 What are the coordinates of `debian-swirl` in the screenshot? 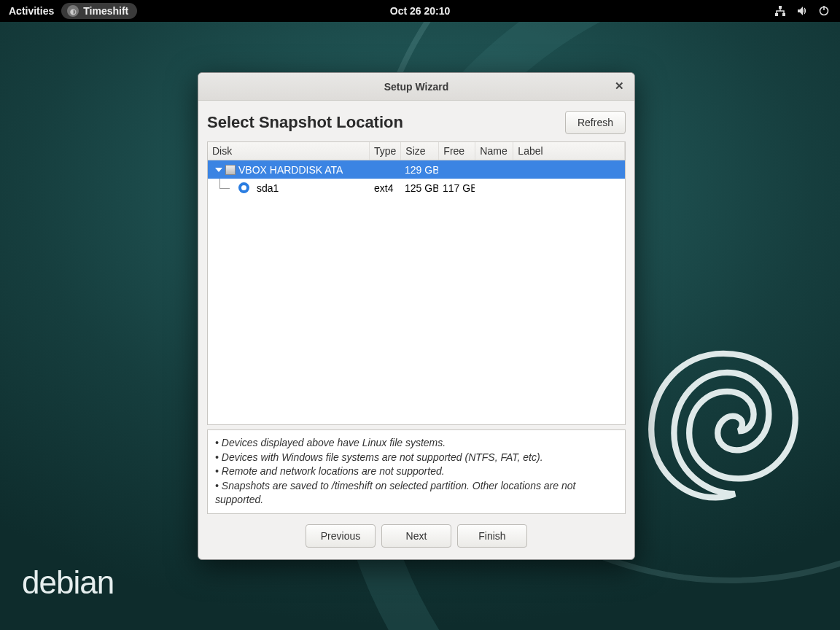 It's located at (723, 433).